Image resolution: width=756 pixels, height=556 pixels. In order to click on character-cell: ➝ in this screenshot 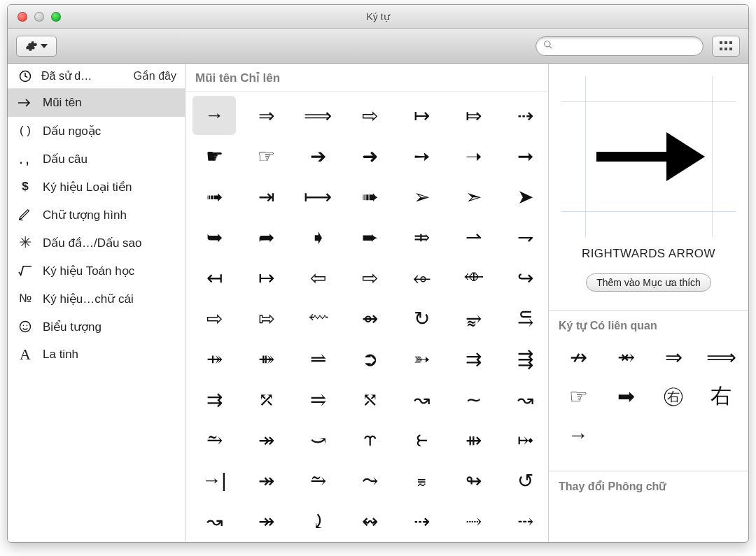, I will do `click(473, 156)`.